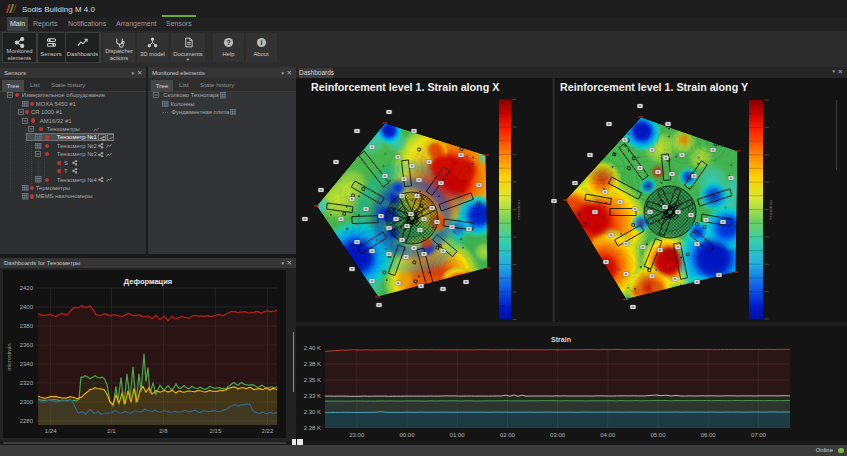 Image resolution: width=847 pixels, height=456 pixels. I want to click on svg-text: 07:00, so click(759, 435).